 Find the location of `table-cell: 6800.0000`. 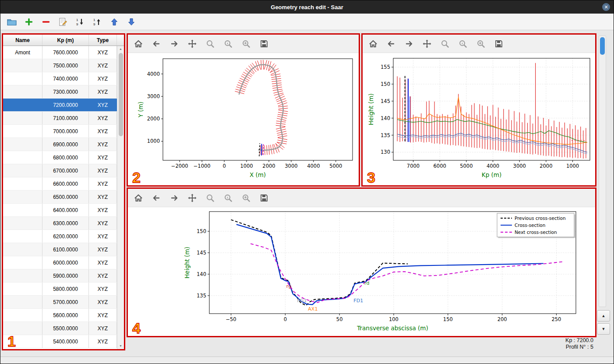

table-cell: 6800.0000 is located at coordinates (66, 158).